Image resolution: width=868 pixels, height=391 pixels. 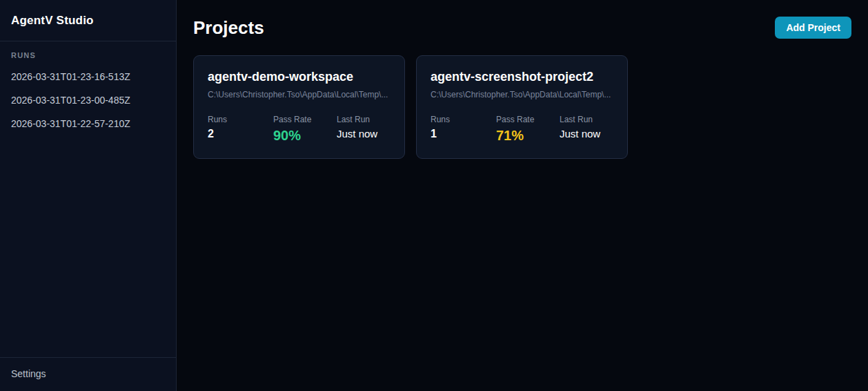 What do you see at coordinates (305, 129) in the screenshot?
I see `stat-pass-rate: Pass Rate 90%` at bounding box center [305, 129].